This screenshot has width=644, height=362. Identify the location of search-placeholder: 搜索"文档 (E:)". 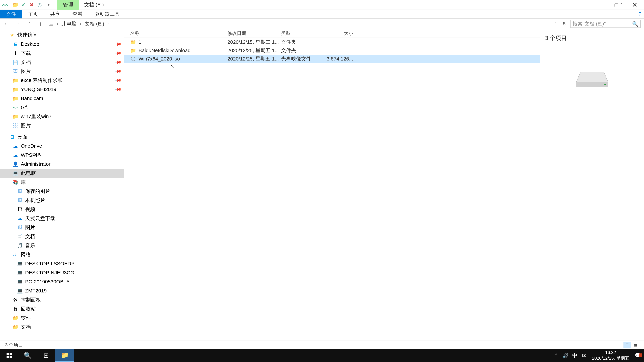
(589, 24).